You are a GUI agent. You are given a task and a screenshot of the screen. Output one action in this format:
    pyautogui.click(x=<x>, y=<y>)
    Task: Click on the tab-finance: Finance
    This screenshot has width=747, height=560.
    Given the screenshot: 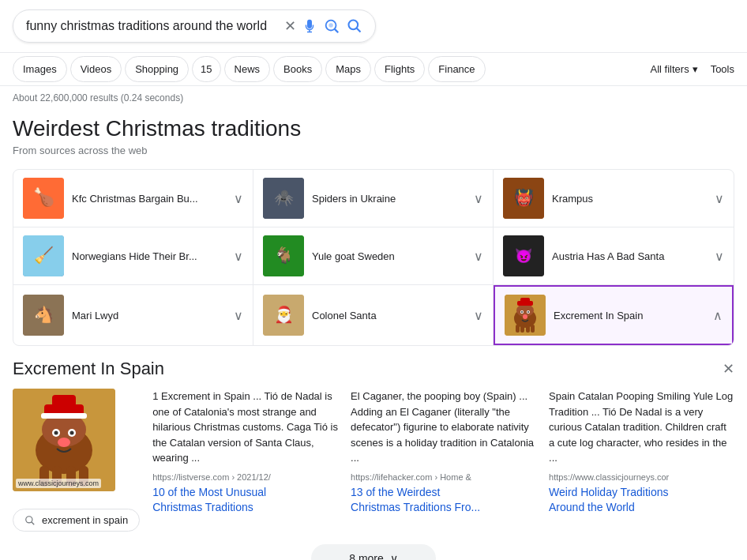 What is the action you would take?
    pyautogui.click(x=456, y=70)
    